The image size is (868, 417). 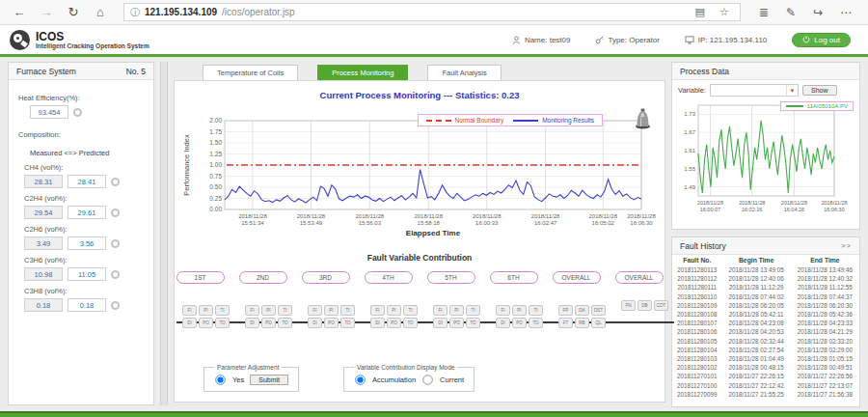 I want to click on chevron-down-icon: ▼, so click(x=792, y=91).